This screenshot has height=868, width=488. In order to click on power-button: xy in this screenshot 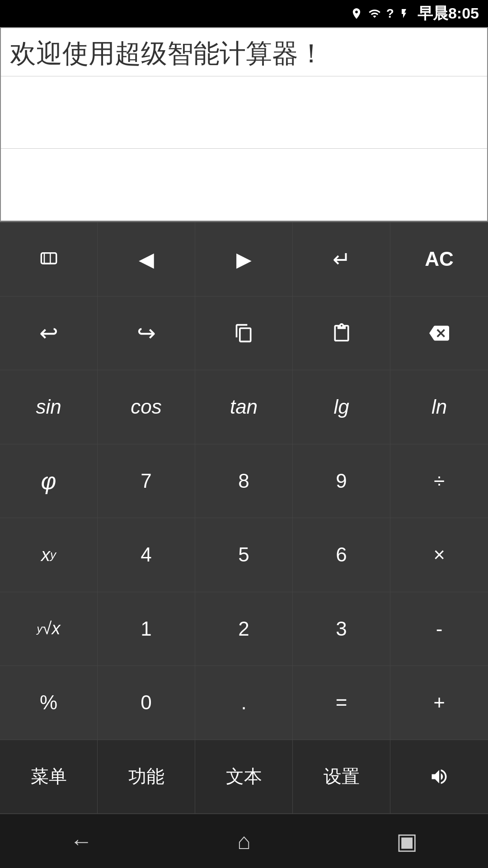, I will do `click(49, 555)`.